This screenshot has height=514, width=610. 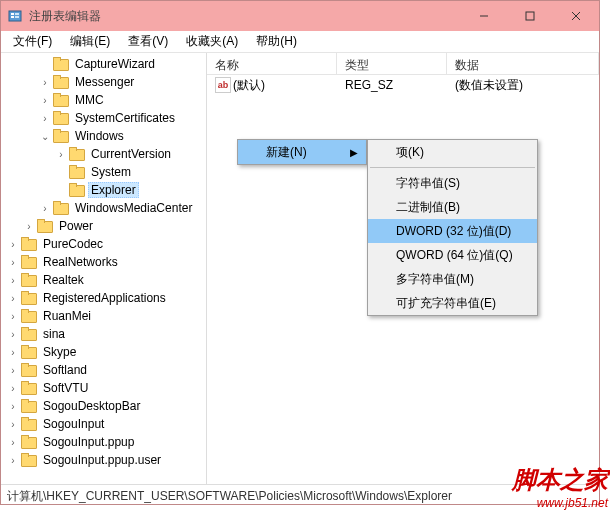 I want to click on tree-node: ›Softland, so click(x=104, y=370).